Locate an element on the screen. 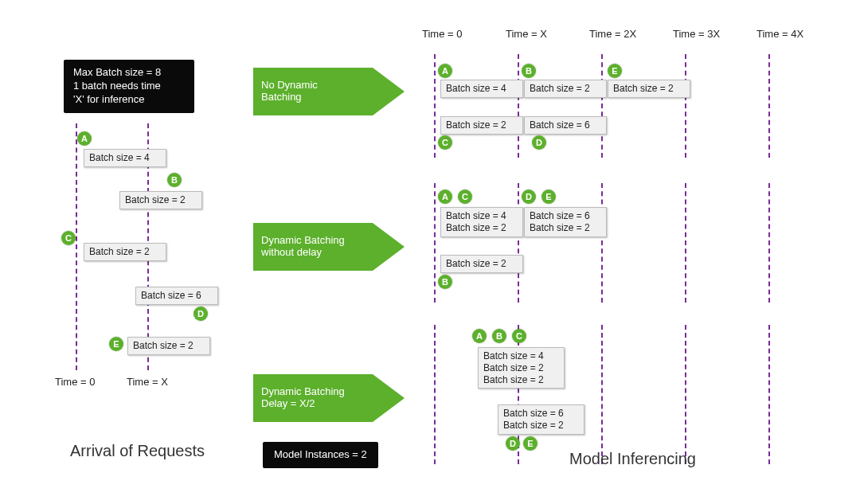 The image size is (860, 504). s1-m-A: A is located at coordinates (445, 71).